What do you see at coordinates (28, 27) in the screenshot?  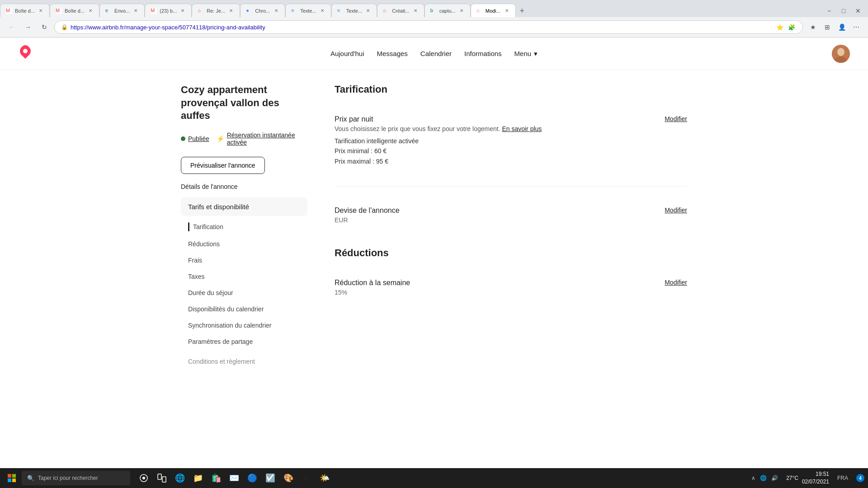 I see `forward-button: →` at bounding box center [28, 27].